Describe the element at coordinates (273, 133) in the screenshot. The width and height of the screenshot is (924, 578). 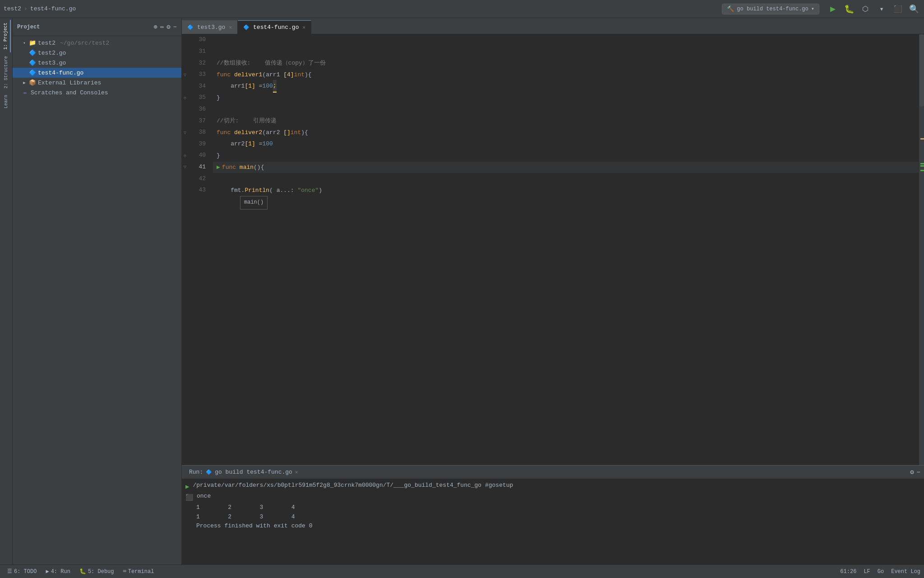
I see `paren-38: (arr2` at that location.